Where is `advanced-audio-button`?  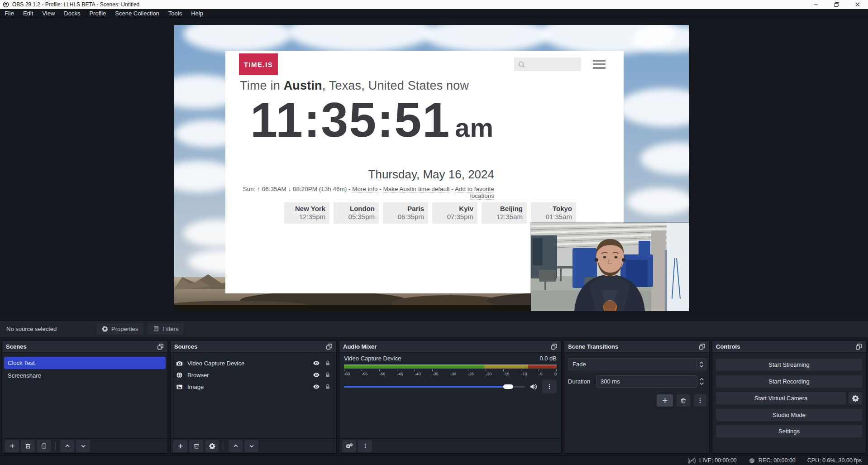
advanced-audio-button is located at coordinates (349, 446).